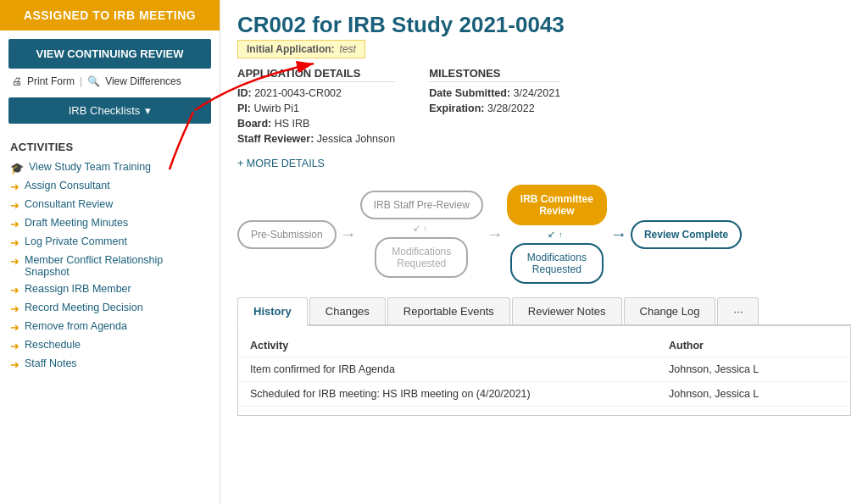 This screenshot has width=868, height=504. Describe the element at coordinates (110, 242) in the screenshot. I see `activity-log-private-comment: ➜ Log Private Comment` at that location.